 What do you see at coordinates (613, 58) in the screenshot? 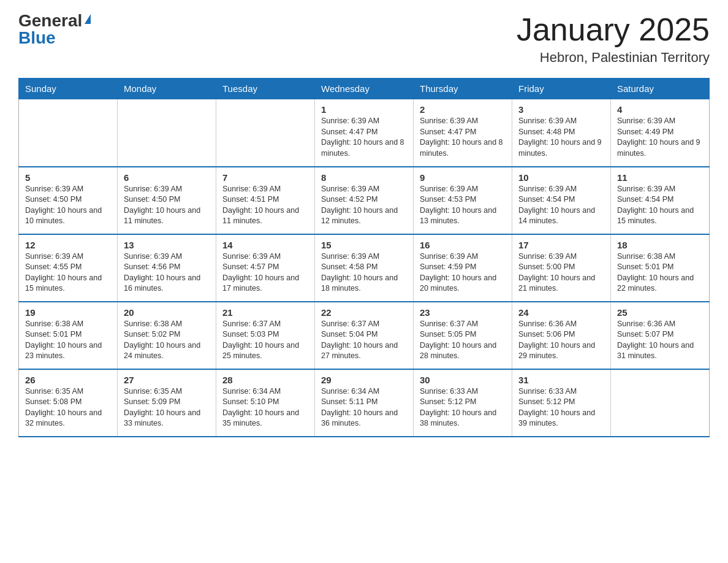
I see `location-text: Hebron, Palestinian Territory` at bounding box center [613, 58].